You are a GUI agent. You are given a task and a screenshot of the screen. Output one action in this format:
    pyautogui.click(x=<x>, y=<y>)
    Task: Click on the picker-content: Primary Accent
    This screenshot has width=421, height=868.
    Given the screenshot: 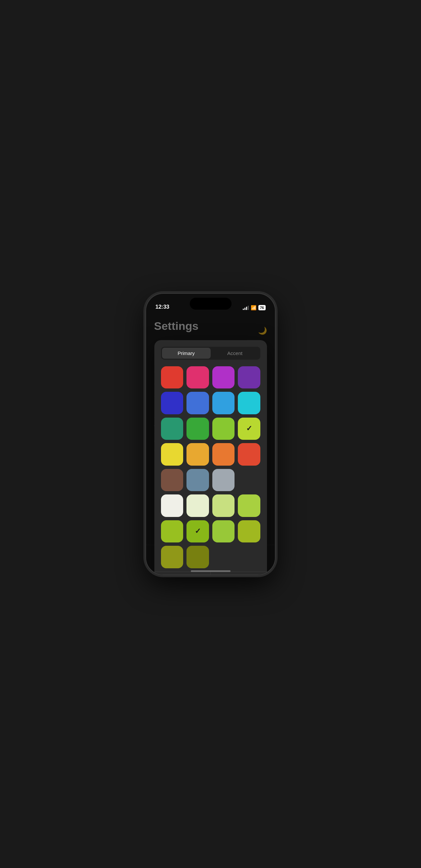 What is the action you would take?
    pyautogui.click(x=211, y=454)
    